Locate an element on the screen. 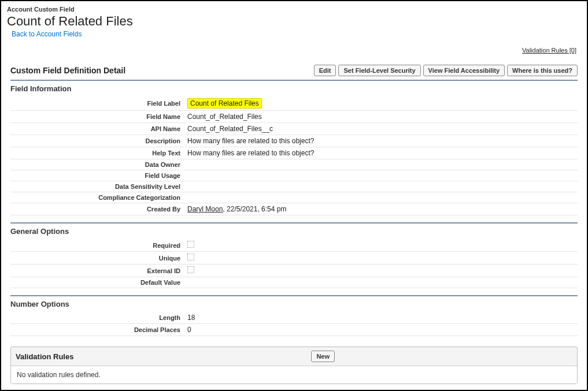  value-field-label: Count of Related Files is located at coordinates (224, 103).